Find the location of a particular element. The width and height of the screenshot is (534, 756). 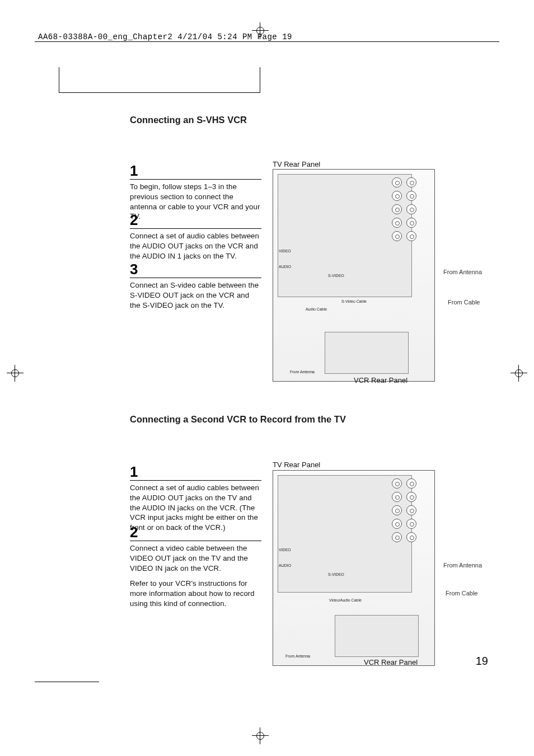

video-audio-cable-label: Video/Audio Cable is located at coordinates (345, 600).